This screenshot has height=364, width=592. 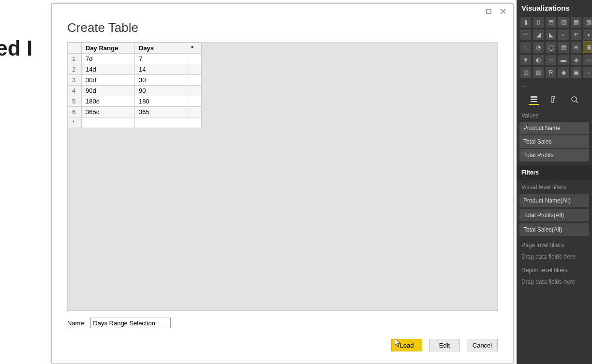 What do you see at coordinates (563, 47) in the screenshot?
I see `treemap-icon: ▦` at bounding box center [563, 47].